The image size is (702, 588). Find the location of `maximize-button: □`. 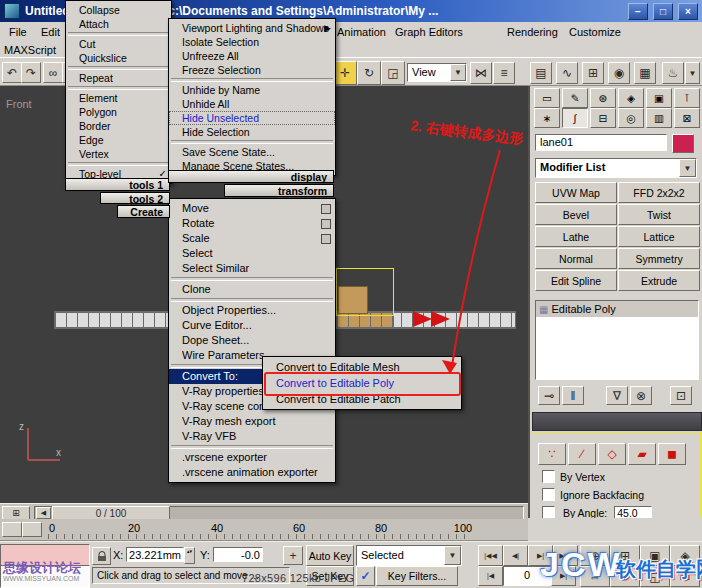

maximize-button: □ is located at coordinates (663, 12).